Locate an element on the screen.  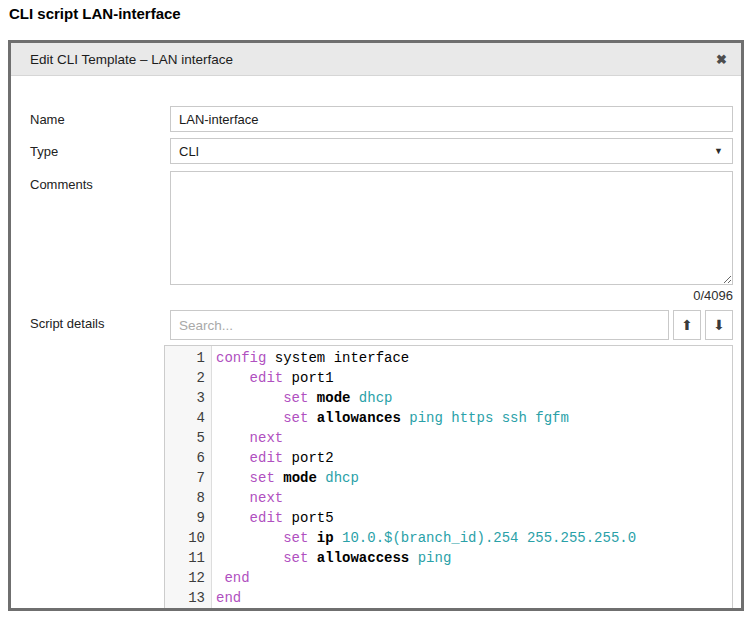
type-select: CLI ▼ is located at coordinates (452, 151).